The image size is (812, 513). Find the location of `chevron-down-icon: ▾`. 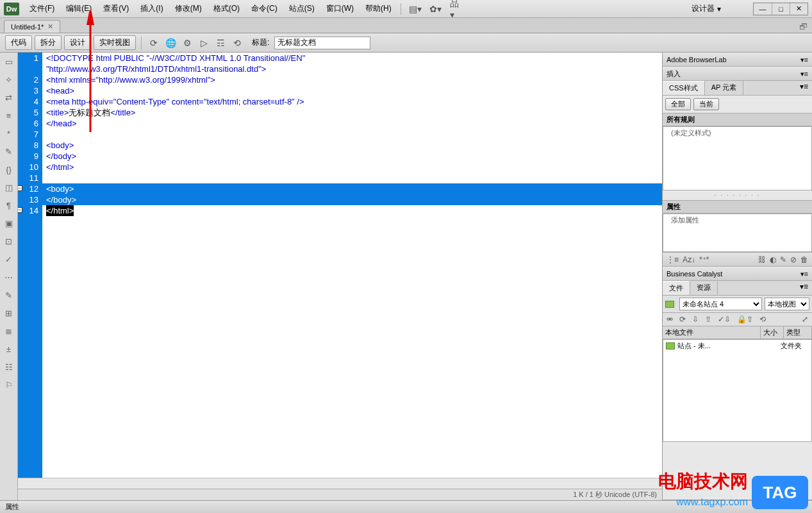

chevron-down-icon: ▾ is located at coordinates (719, 9).